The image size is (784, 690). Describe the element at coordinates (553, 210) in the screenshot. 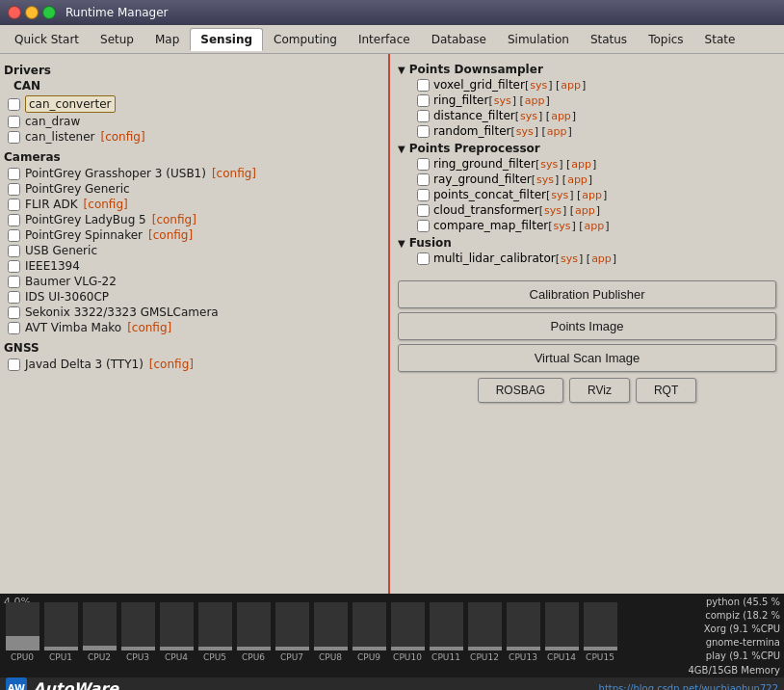

I see `cloud-transformer-sys-link: sys` at that location.